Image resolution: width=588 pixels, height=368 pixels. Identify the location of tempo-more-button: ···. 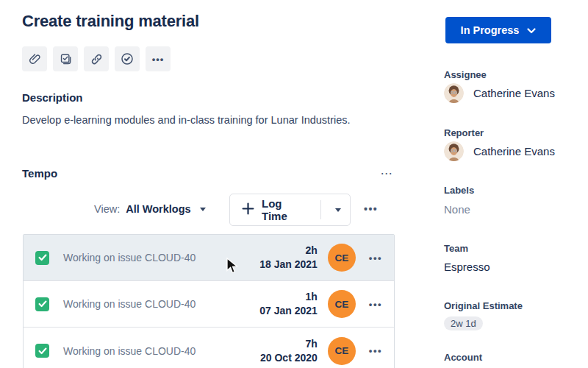
(388, 174).